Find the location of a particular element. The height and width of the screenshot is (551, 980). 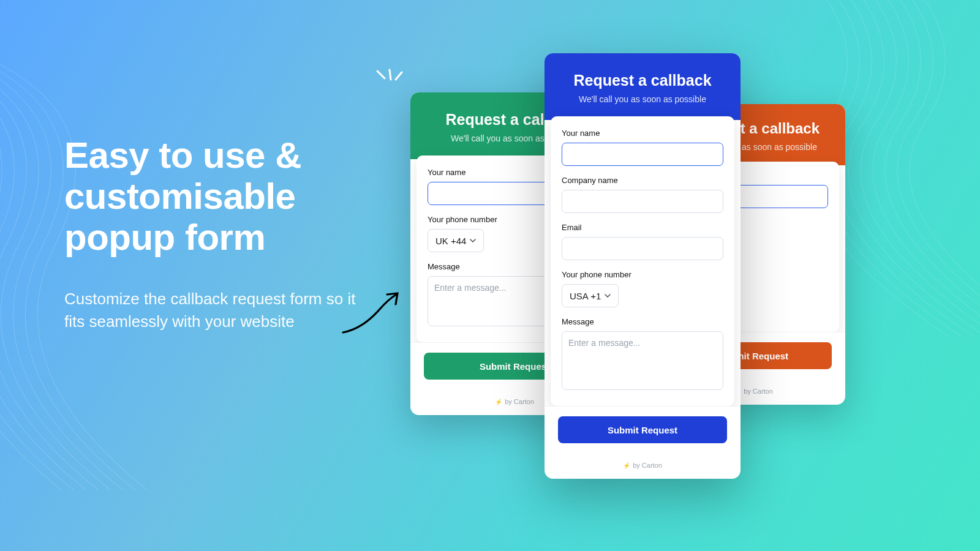

card-subtitle: We'll call you as soon as possible is located at coordinates (643, 99).